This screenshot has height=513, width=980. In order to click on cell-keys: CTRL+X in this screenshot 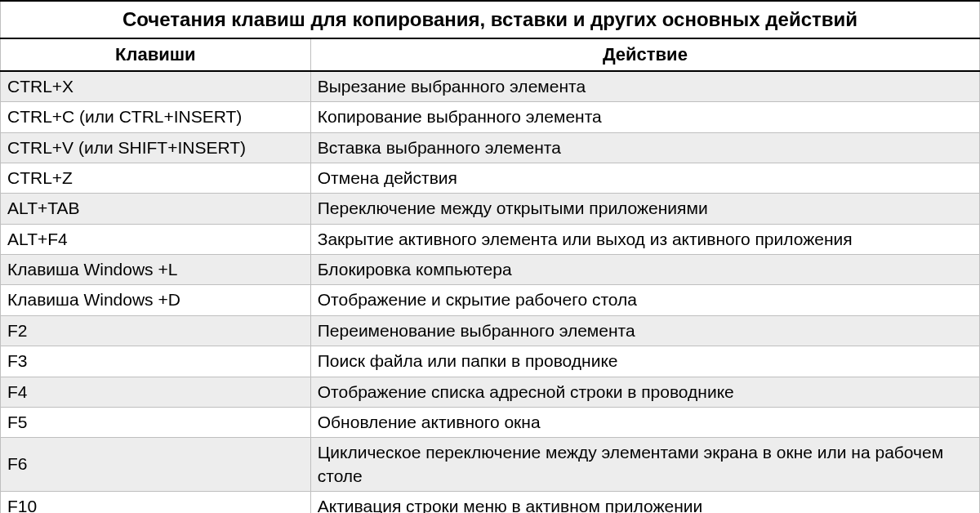, I will do `click(156, 87)`.